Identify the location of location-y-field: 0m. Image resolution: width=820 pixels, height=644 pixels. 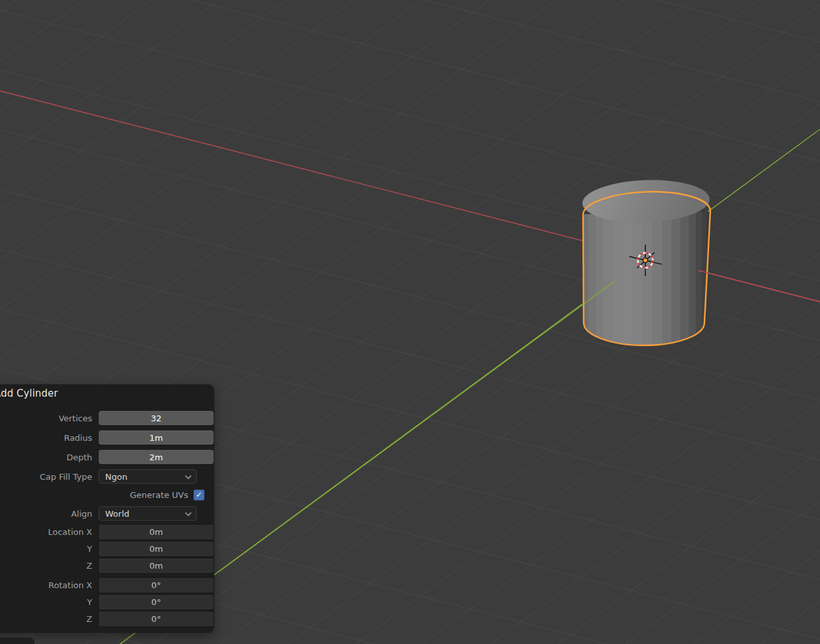
(156, 549).